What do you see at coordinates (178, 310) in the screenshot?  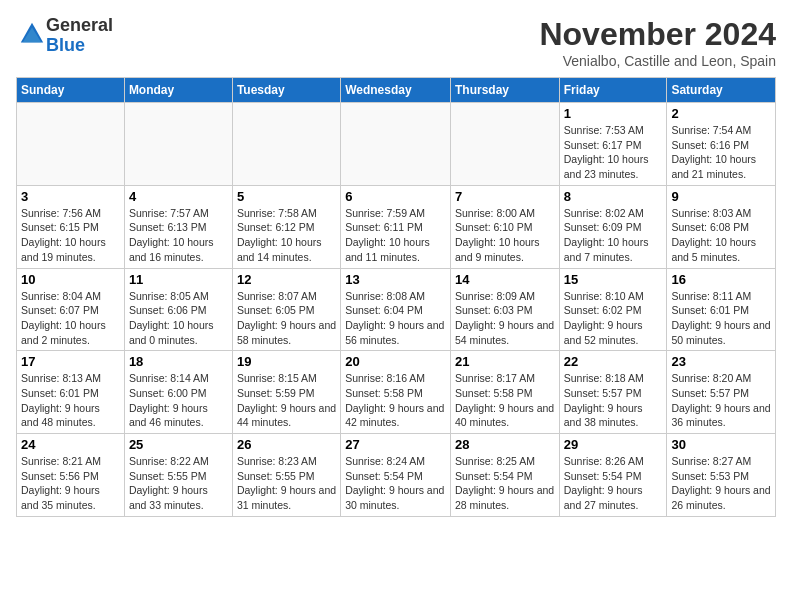 I see `calendar-cell: 11Sunrise: 8:05 AM Sunset: 6:06 PM Dayli…` at bounding box center [178, 310].